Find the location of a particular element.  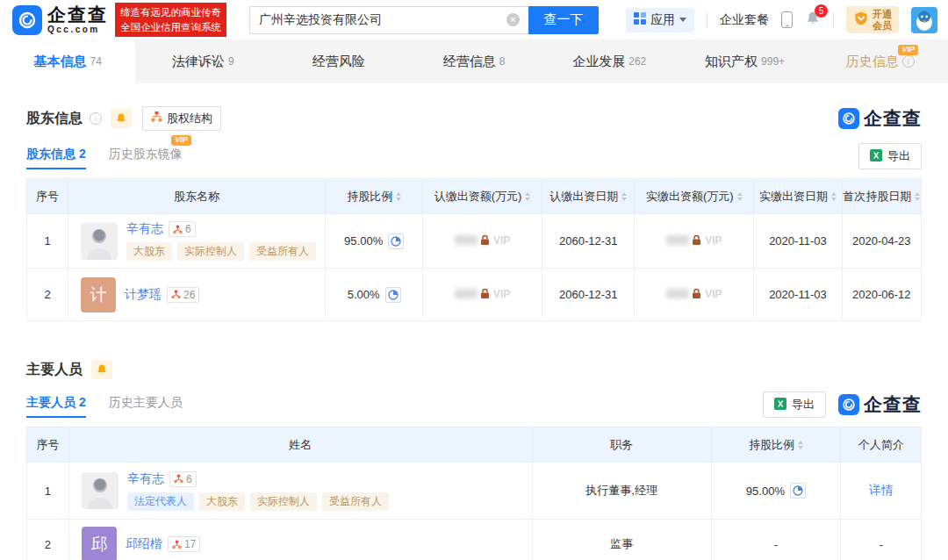

subtab-personnel: 主要人员2 is located at coordinates (56, 406).